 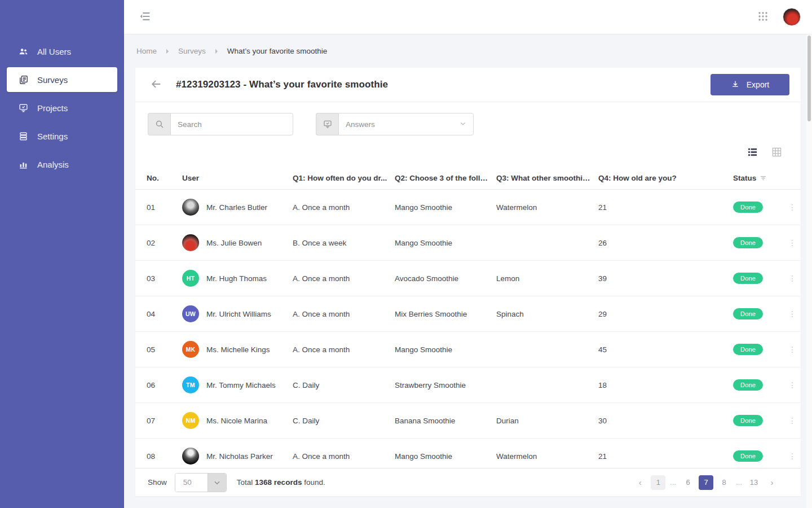 I want to click on pagination-page-8: 8, so click(x=724, y=483).